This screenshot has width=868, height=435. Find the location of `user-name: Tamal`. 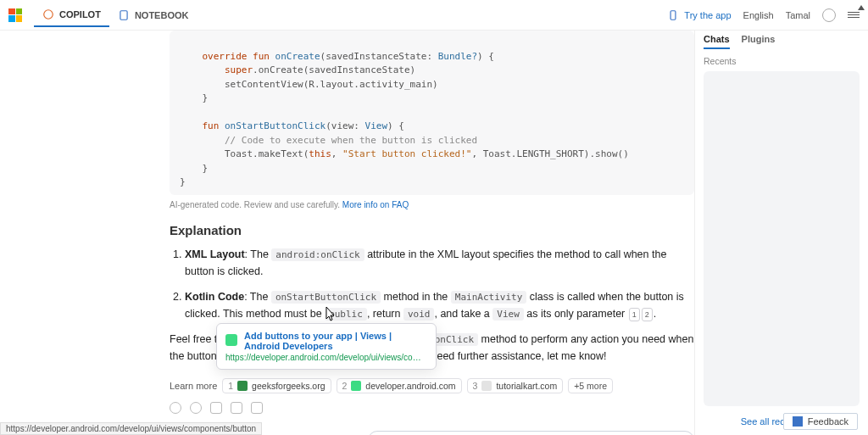

user-name: Tamal is located at coordinates (798, 15).